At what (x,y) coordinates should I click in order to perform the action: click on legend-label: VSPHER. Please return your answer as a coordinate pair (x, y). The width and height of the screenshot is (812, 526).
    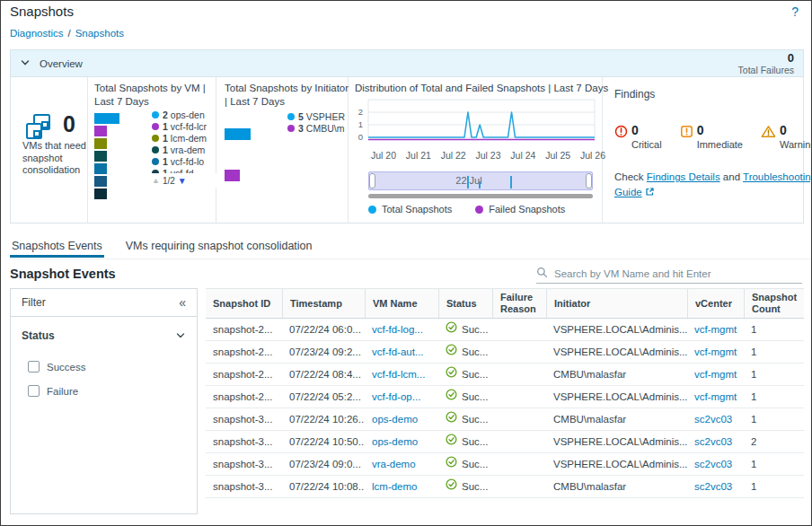
    Looking at the image, I should click on (325, 117).